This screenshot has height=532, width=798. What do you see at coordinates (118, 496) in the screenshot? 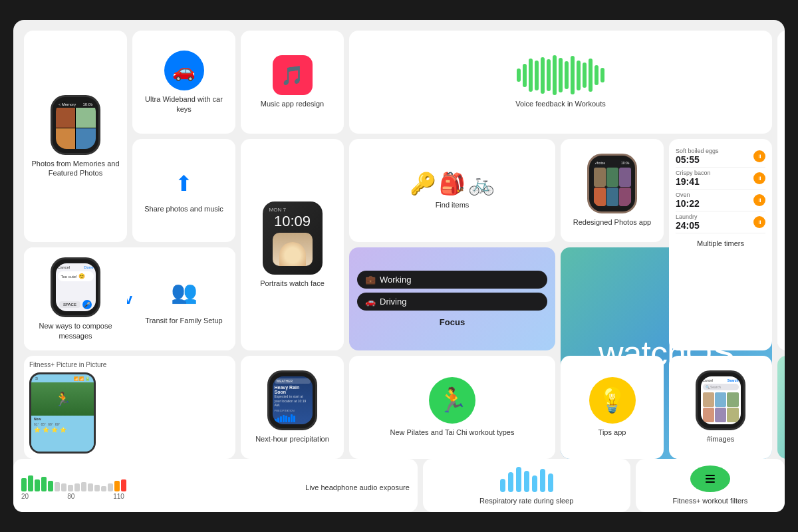
I see `audio-max: 110` at bounding box center [118, 496].